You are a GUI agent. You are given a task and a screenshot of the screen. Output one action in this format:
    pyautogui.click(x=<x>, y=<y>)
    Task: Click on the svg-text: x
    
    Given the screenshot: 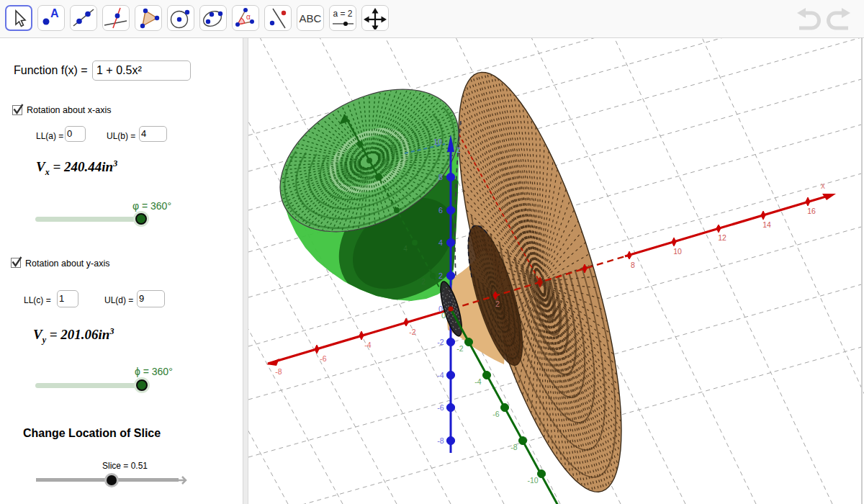 What is the action you would take?
    pyautogui.click(x=823, y=186)
    